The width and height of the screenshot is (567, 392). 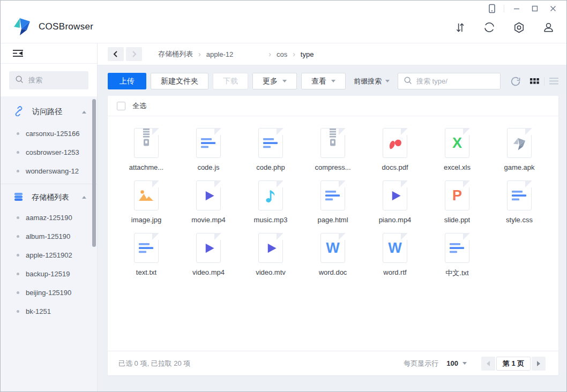 What do you see at coordinates (372, 81) in the screenshot?
I see `prefix-search-dropdown: 前缀搜索` at bounding box center [372, 81].